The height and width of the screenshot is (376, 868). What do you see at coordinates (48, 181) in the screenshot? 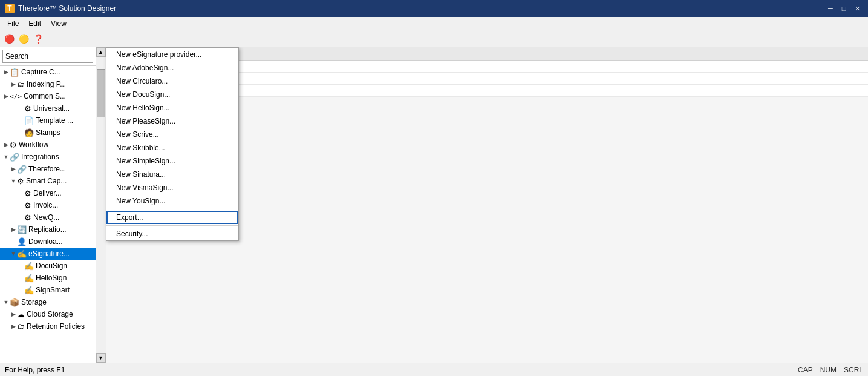
I see `tree-item-smartcap: ▼ ⚙ Smart Cap...` at bounding box center [48, 181].